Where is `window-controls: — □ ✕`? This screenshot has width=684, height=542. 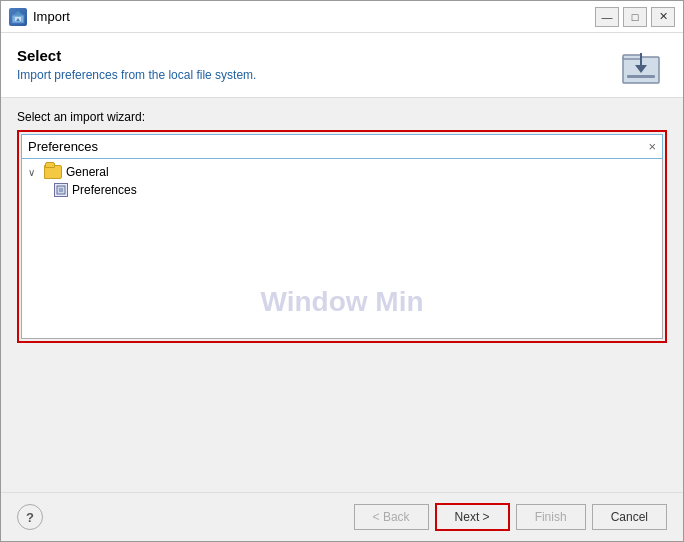 window-controls: — □ ✕ is located at coordinates (635, 17).